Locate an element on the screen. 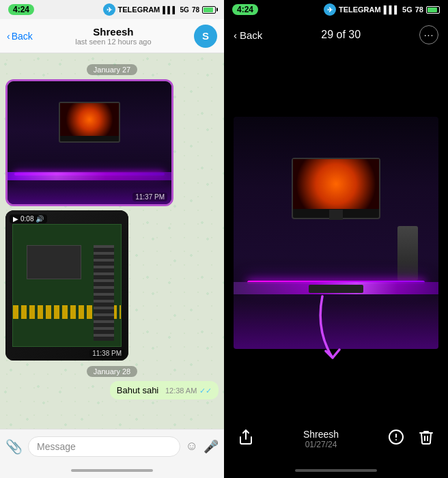 The height and width of the screenshot is (478, 448). battery-left: 78 is located at coordinates (195, 10).